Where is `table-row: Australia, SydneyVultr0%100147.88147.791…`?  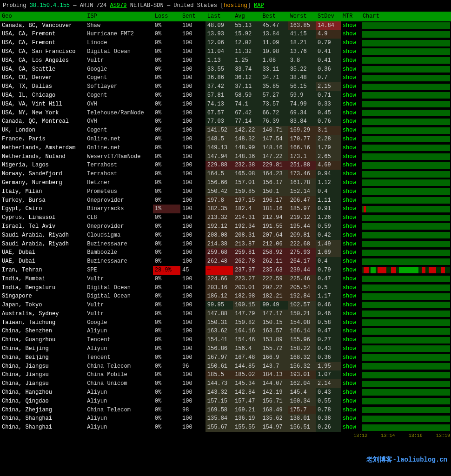 table-row: Australia, SydneyVultr0%100147.88147.791… is located at coordinates (226, 314).